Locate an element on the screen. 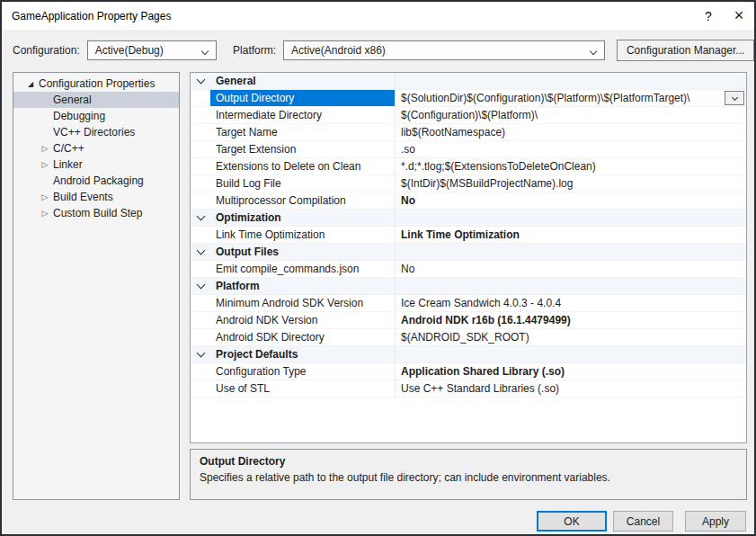 The width and height of the screenshot is (756, 536). property-name: Multiprocessor Compilation is located at coordinates (303, 201).